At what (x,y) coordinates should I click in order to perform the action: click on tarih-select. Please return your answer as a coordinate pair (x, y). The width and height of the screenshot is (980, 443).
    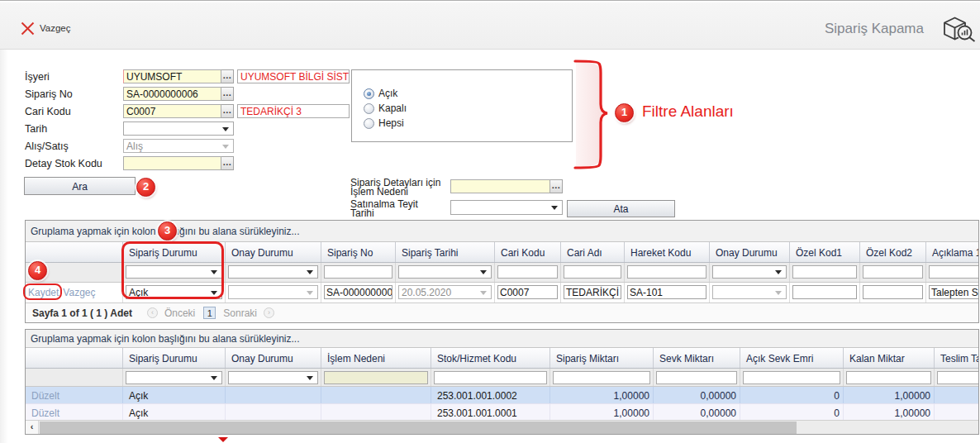
    Looking at the image, I should click on (178, 129).